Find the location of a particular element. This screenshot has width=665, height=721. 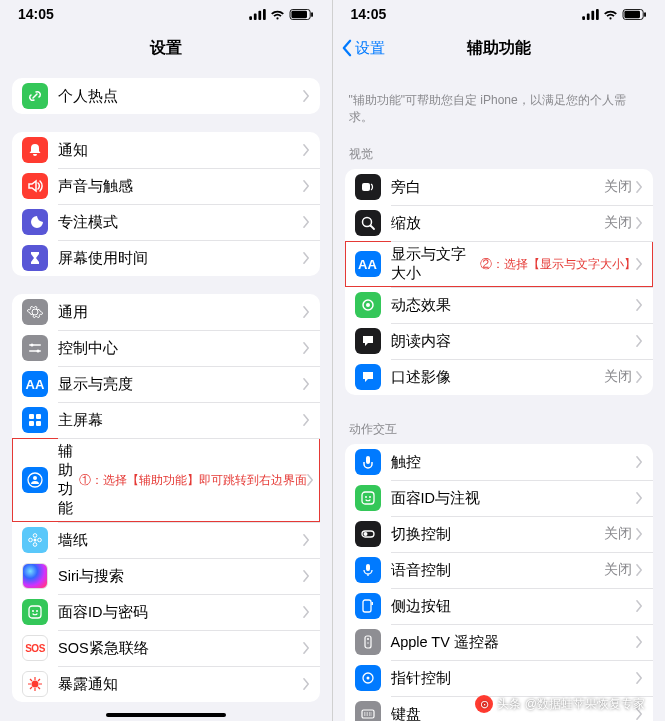

settings-group: 旁白关闭缩放关闭AA显示与文字大小②：选择【显示与文字大小】动态效果朗读内容口述… is located at coordinates (500, 282).